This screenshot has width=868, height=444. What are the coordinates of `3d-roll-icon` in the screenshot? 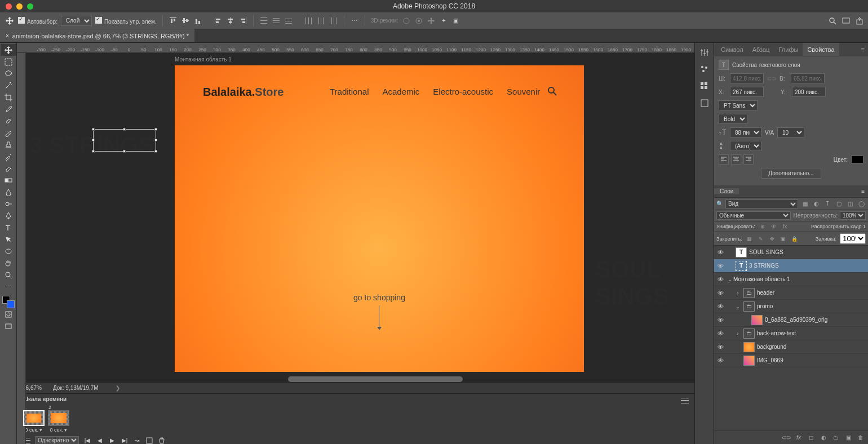 It's located at (419, 21).